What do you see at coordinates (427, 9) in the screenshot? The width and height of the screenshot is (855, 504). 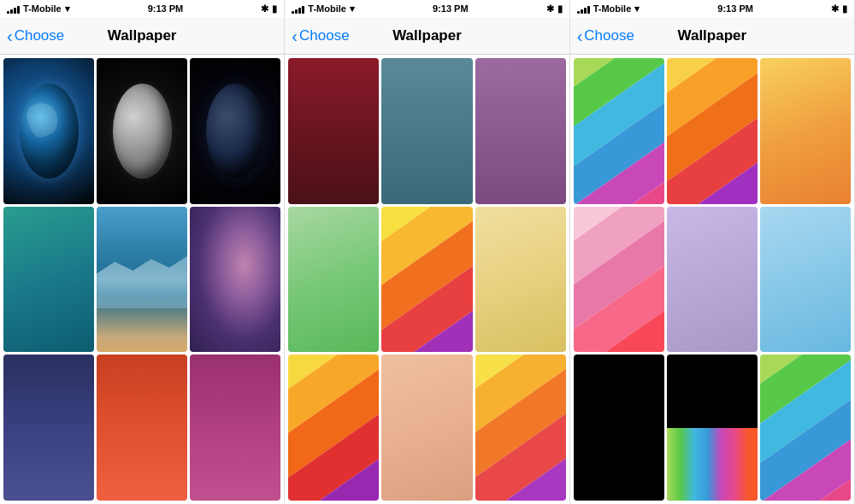 I see `status-bar-2: T-Mobile ▾ 9:13 PM ✱ ▮` at bounding box center [427, 9].